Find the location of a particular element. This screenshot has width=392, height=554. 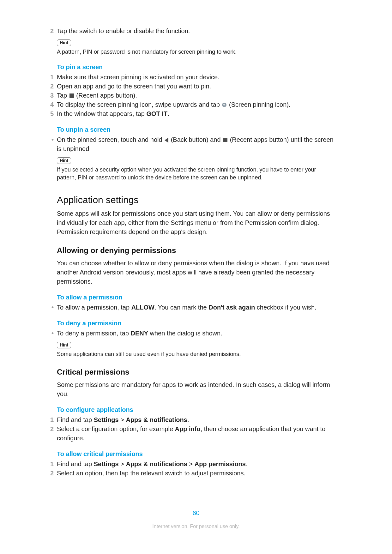

step-item: 1 Find and tap Settings > Apps & notific… is located at coordinates (190, 464).